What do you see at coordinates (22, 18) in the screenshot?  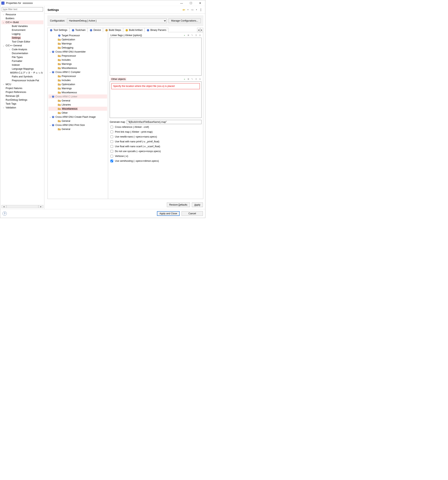 I see `nav-item-builders: Builders` at bounding box center [22, 18].